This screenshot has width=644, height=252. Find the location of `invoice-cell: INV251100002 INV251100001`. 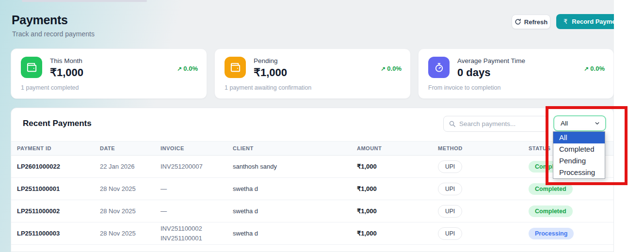

invoice-cell: INV251100002 INV251100001 is located at coordinates (197, 234).